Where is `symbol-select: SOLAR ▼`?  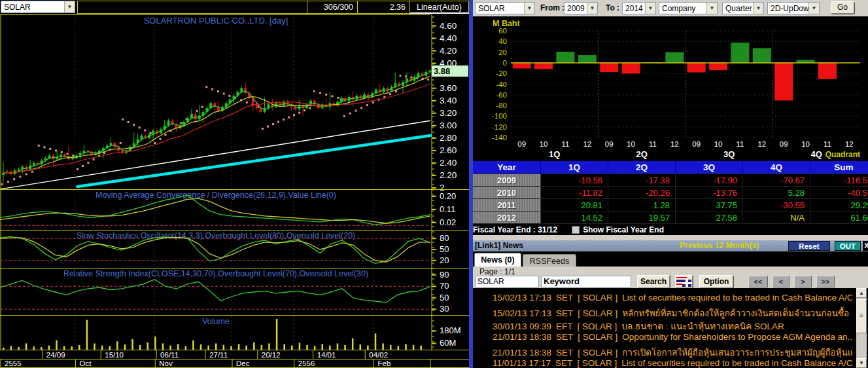
symbol-select: SOLAR ▼ is located at coordinates (38, 7).